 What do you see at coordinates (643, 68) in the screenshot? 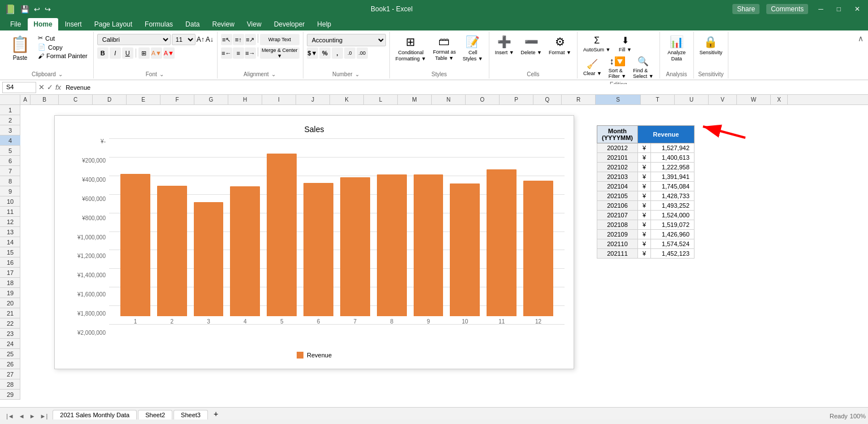
I see `find-select-button: 🔍 Find &Select ▼` at bounding box center [643, 68].